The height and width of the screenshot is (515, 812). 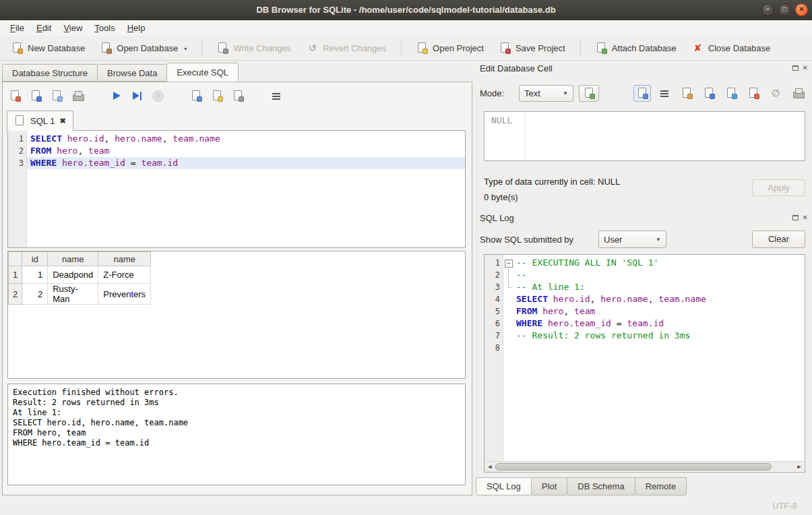 What do you see at coordinates (40, 121) in the screenshot?
I see `sql-tab: SQL 1 ✖` at bounding box center [40, 121].